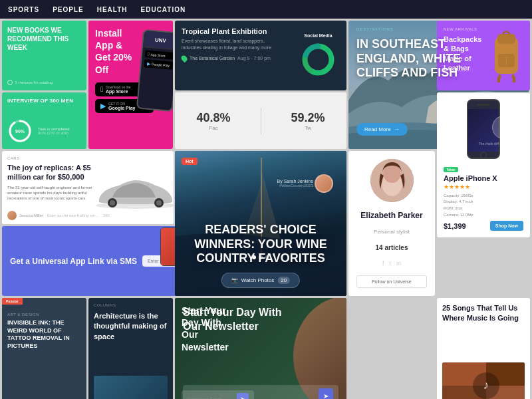  I want to click on cars-author: Jessica Miller:, so click(32, 215).